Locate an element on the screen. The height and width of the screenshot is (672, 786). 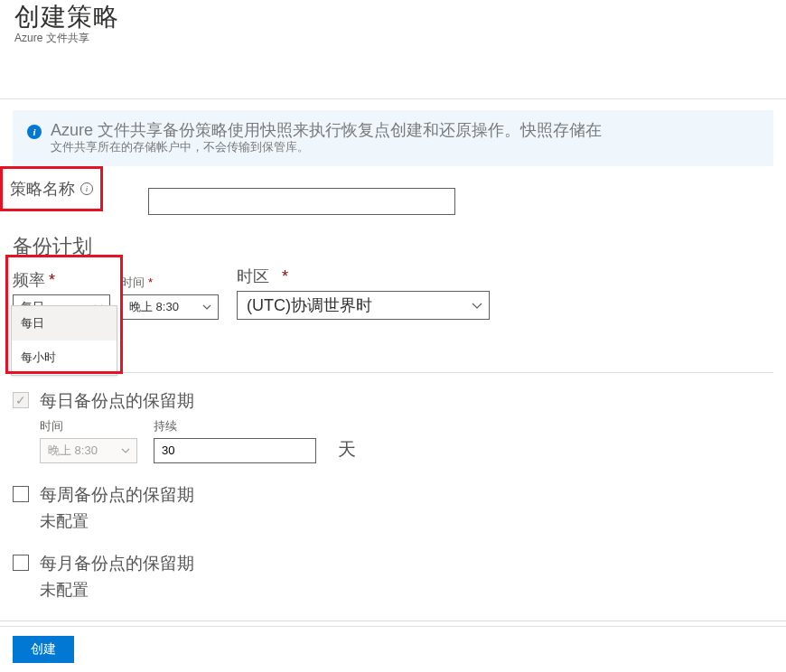
create-button: 创建 is located at coordinates (43, 649).